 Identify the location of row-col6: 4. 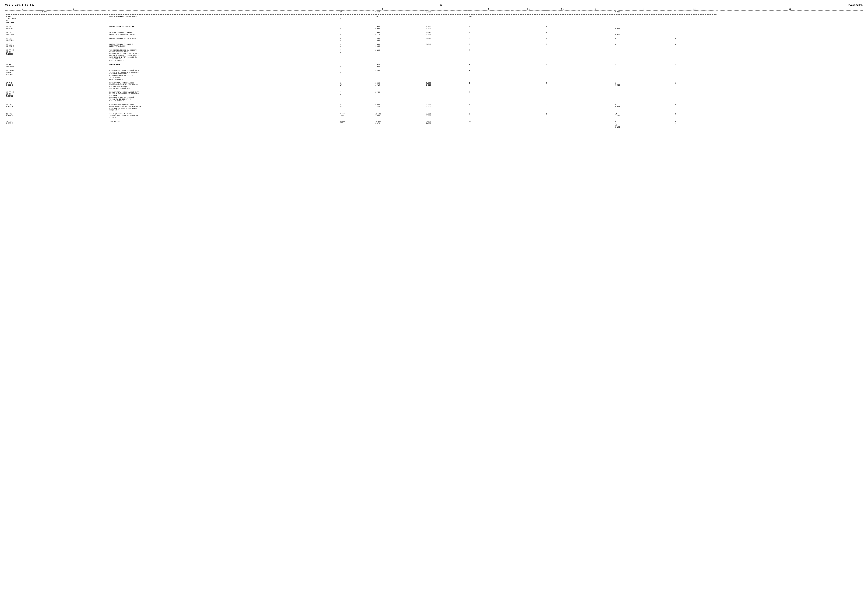
(490, 86).